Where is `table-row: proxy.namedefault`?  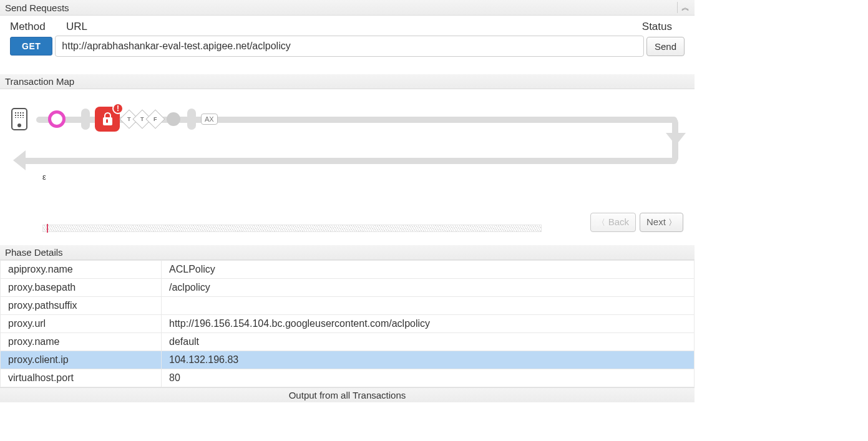
table-row: proxy.namedefault is located at coordinates (348, 342).